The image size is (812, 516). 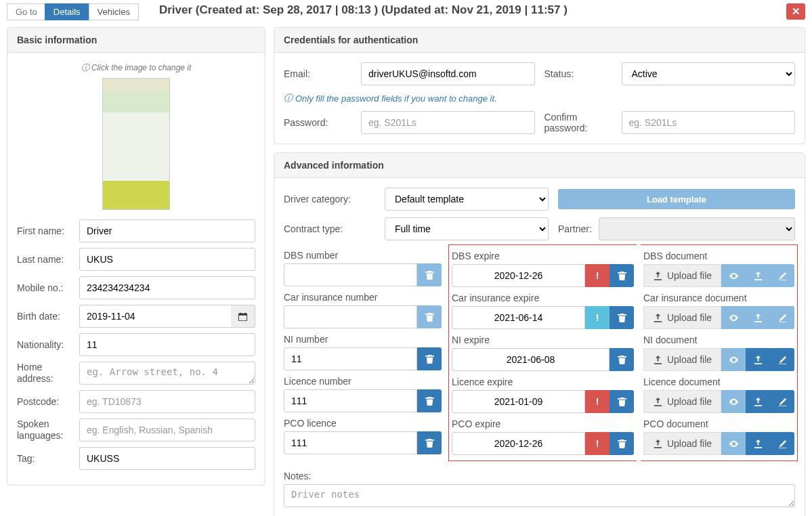 What do you see at coordinates (543, 340) in the screenshot?
I see `ni-exp-label: NI expire` at bounding box center [543, 340].